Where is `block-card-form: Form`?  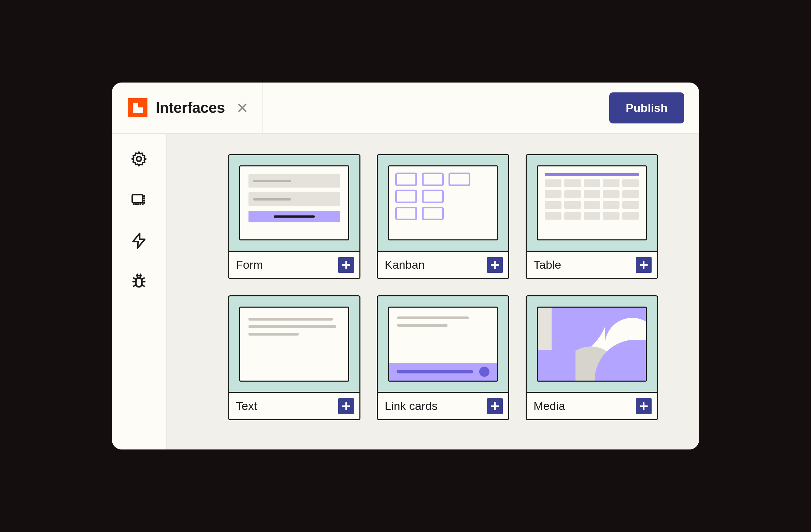 block-card-form: Form is located at coordinates (294, 217).